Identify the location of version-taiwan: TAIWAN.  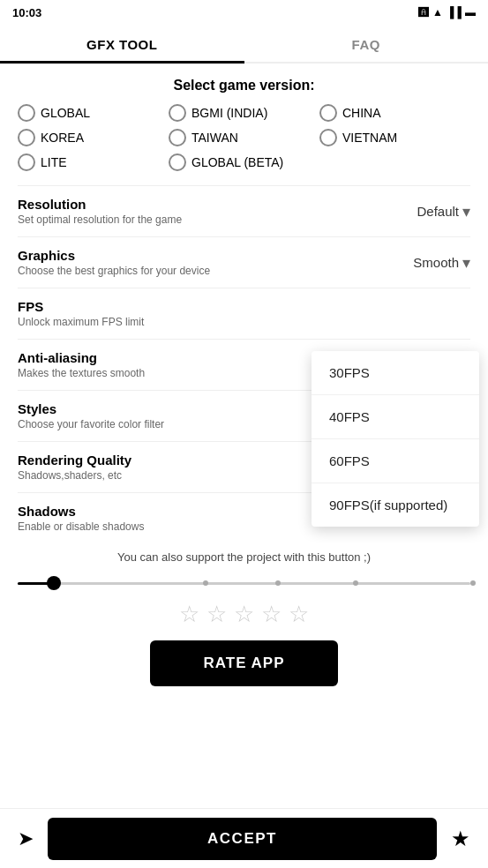
(244, 138).